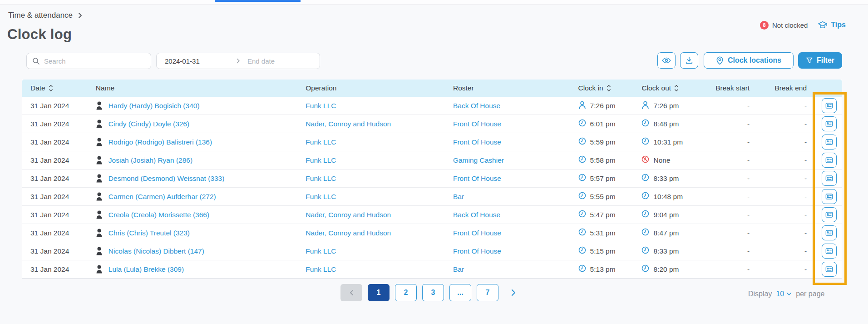 Image resolution: width=868 pixels, height=324 pixels. Describe the element at coordinates (666, 60) in the screenshot. I see `visibility-button` at that location.